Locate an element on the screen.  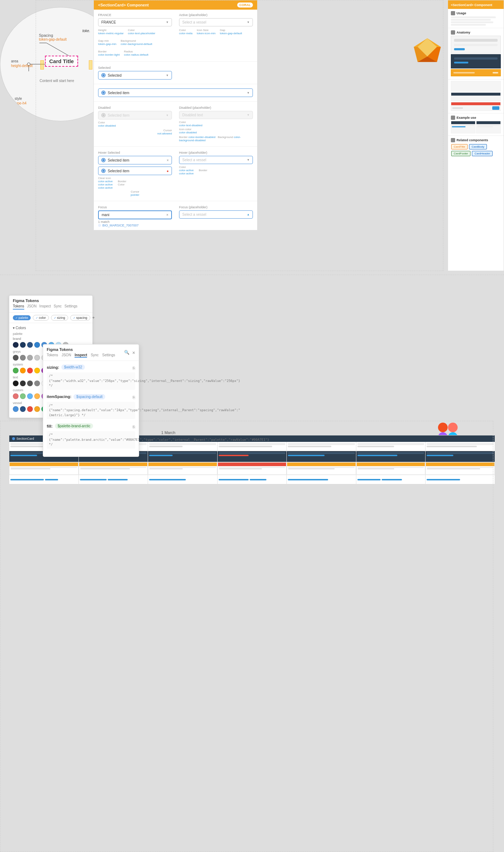
ft-badge-color: ✓color is located at coordinates (41, 318).